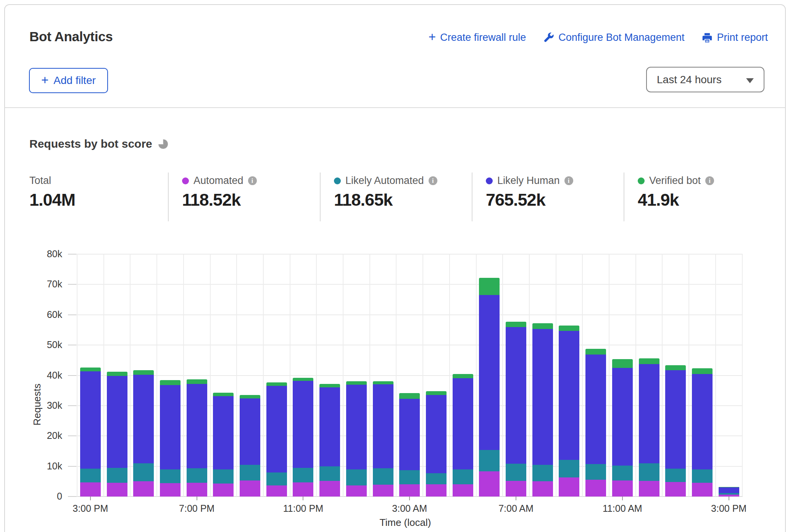  What do you see at coordinates (516, 200) in the screenshot?
I see `stat-likely-human-value: 765.52k` at bounding box center [516, 200].